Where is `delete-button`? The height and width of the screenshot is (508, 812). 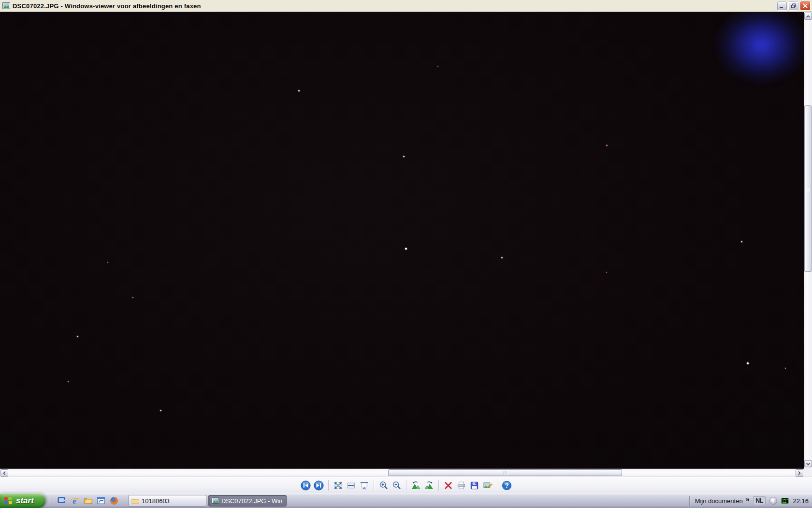 delete-button is located at coordinates (449, 486).